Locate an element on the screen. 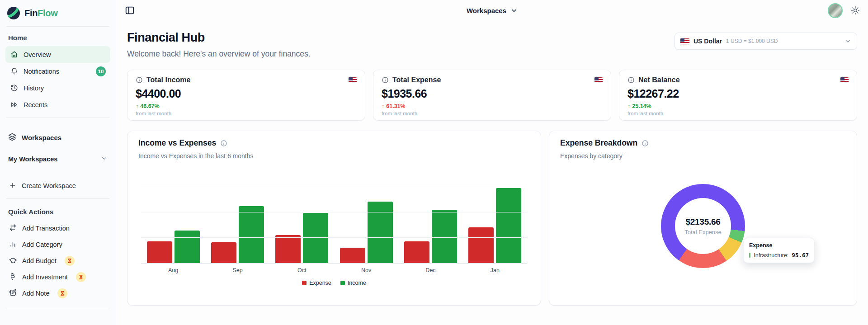 The image size is (868, 325). x-axis-label: Oct is located at coordinates (302, 270).